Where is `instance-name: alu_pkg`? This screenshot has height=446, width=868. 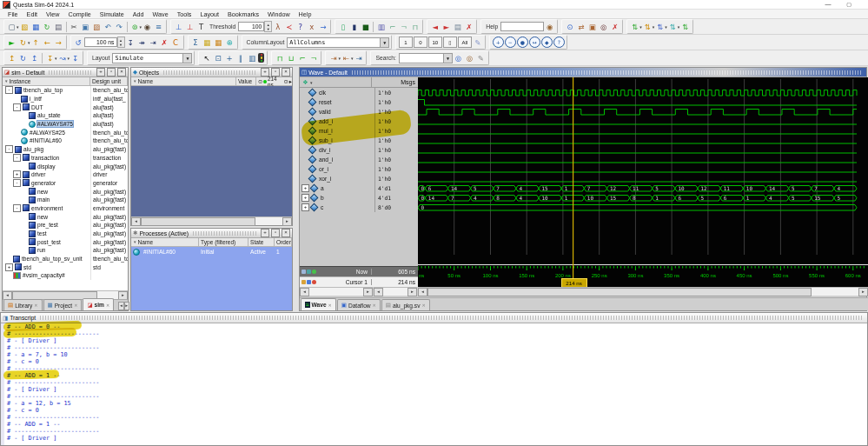 instance-name: alu_pkg is located at coordinates (33, 150).